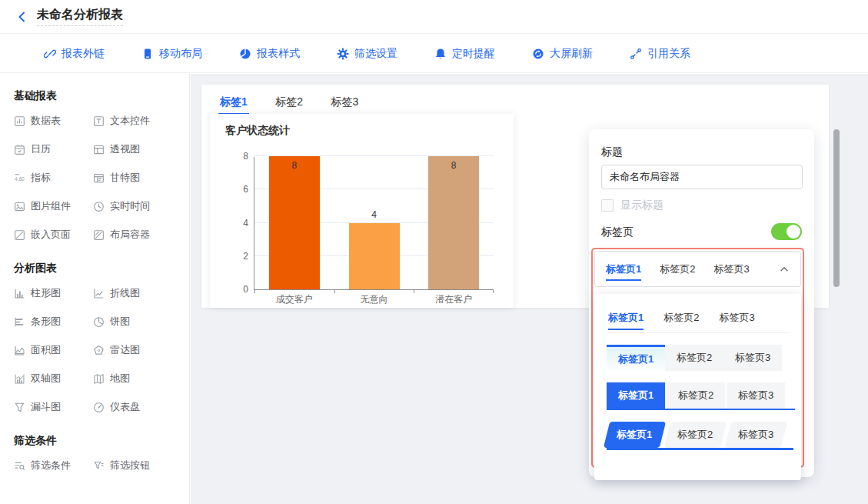  Describe the element at coordinates (148, 54) in the screenshot. I see `mobile-icon` at that location.